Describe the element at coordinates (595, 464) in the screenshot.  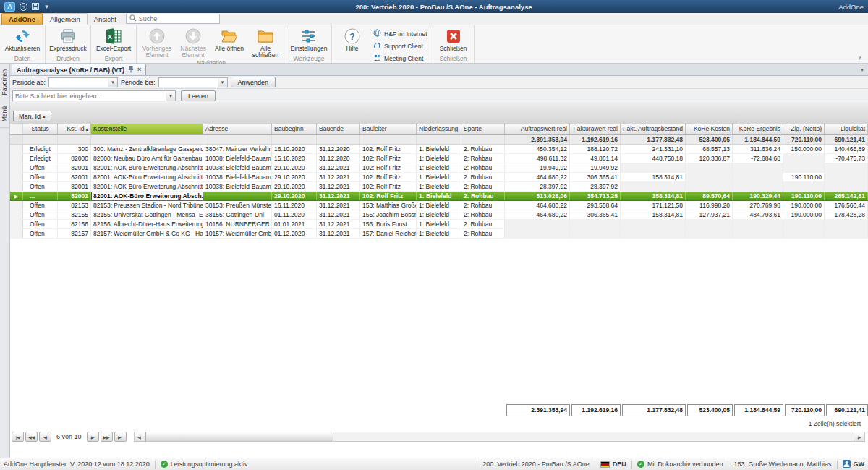
I see `statusbar-separator` at that location.